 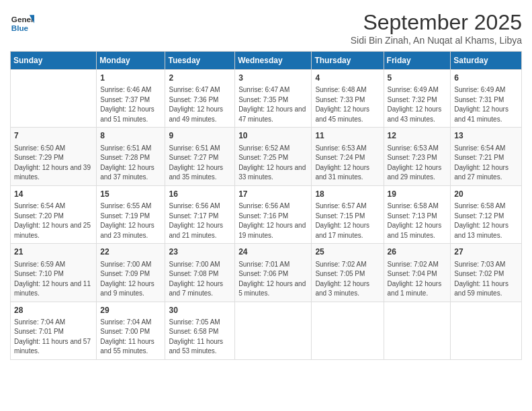 What do you see at coordinates (486, 274) in the screenshot?
I see `sunset-text: Sunset: 7:02 PM` at bounding box center [486, 274].